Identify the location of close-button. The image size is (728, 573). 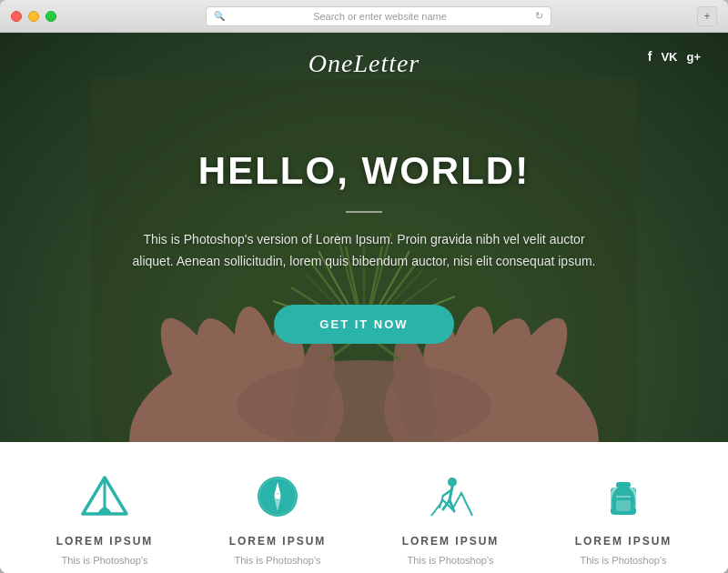
(16, 16).